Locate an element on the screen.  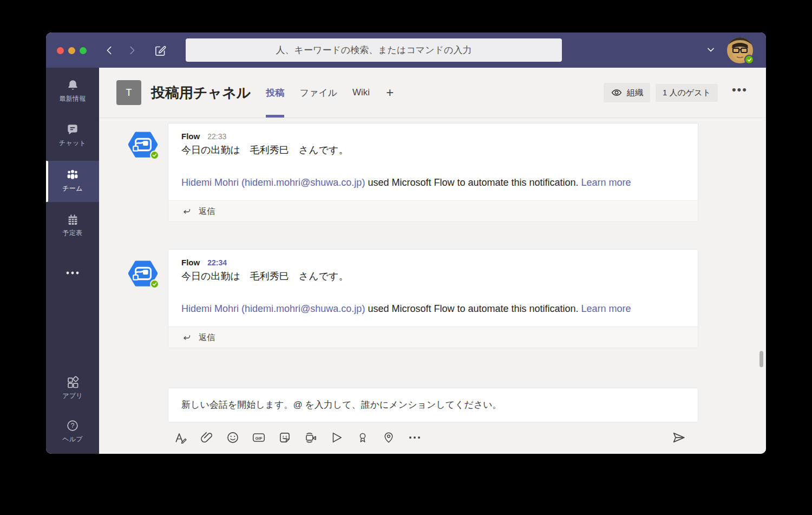
sidebar-item-teams: チーム is located at coordinates (73, 181).